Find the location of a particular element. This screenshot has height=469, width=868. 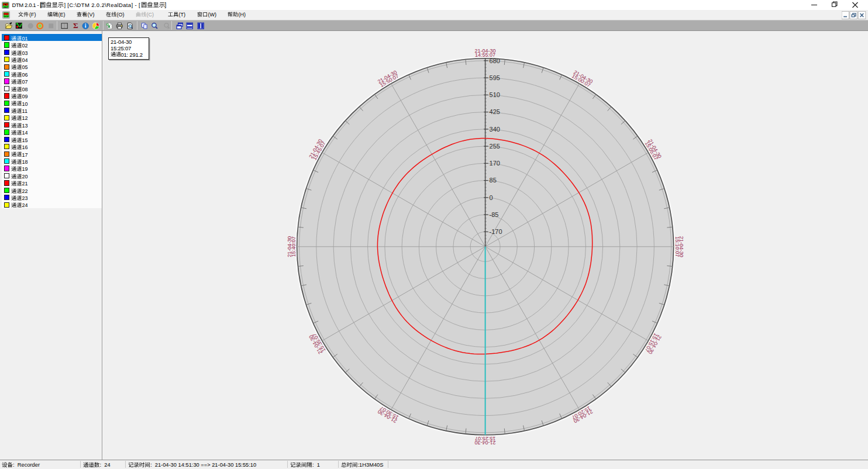

svg-text: 595 is located at coordinates (495, 78).